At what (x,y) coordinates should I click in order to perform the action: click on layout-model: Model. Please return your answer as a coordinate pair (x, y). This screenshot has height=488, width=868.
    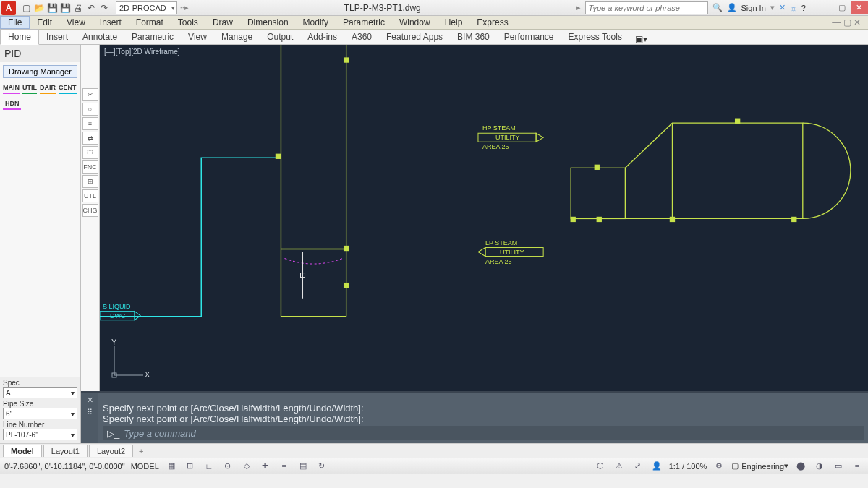
    Looking at the image, I should click on (22, 451).